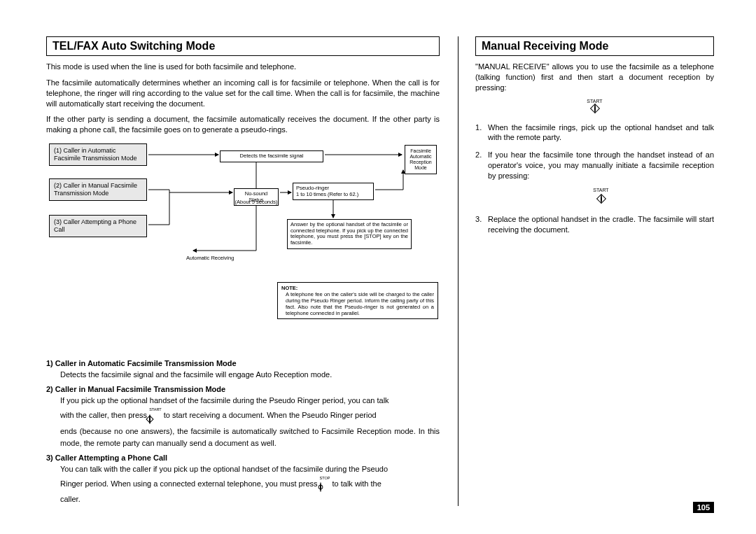  Describe the element at coordinates (290, 288) in the screenshot. I see `note-label: NOTE:` at that location.